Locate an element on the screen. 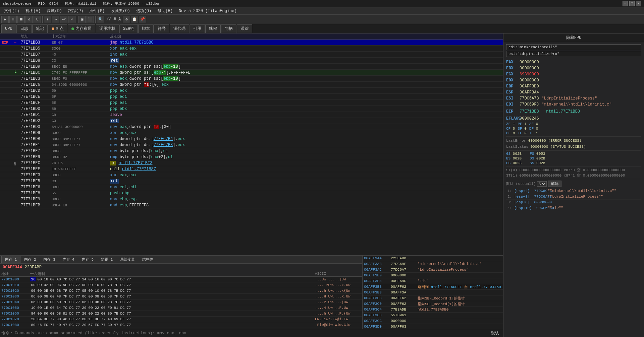 The width and height of the screenshot is (644, 337). flag-OF: OF 0 is located at coordinates (511, 129).